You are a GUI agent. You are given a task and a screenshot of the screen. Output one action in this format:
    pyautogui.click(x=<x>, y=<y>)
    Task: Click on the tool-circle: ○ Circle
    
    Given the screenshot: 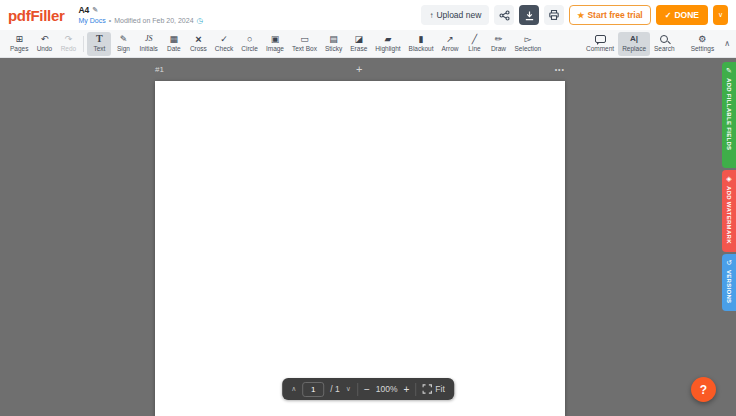 What is the action you would take?
    pyautogui.click(x=250, y=44)
    